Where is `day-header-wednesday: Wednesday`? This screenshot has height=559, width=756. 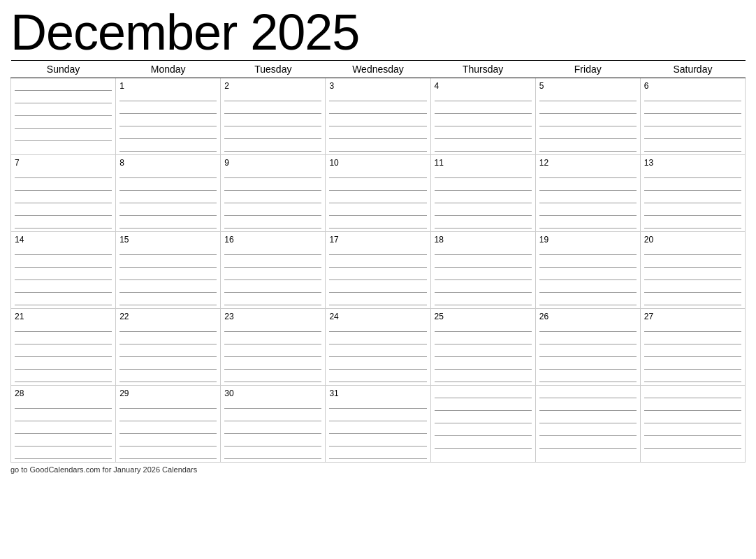
day-header-wednesday: Wednesday is located at coordinates (378, 70).